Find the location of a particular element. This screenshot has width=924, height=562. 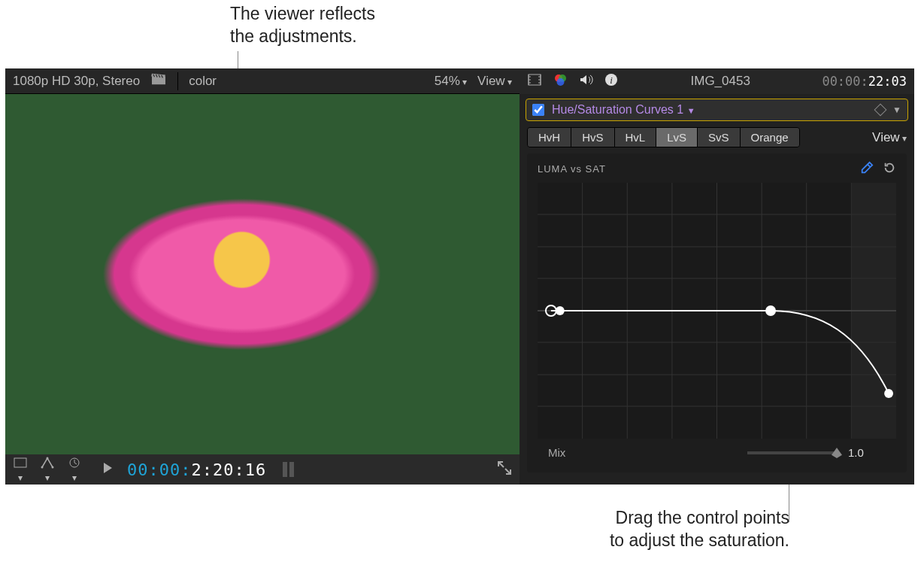

keyframe-icon is located at coordinates (881, 110).